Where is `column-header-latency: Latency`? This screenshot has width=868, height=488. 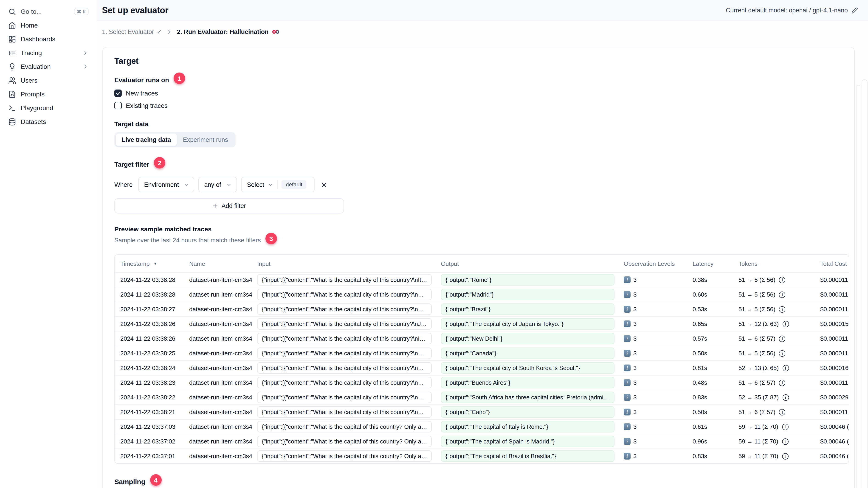 column-header-latency: Latency is located at coordinates (710, 263).